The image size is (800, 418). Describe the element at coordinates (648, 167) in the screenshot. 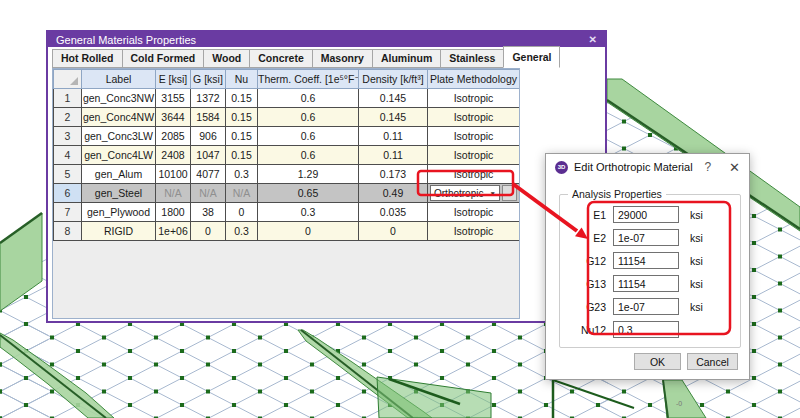

I see `dialog-titlebar: 3D Edit Orthotropic Material ? ✕` at that location.